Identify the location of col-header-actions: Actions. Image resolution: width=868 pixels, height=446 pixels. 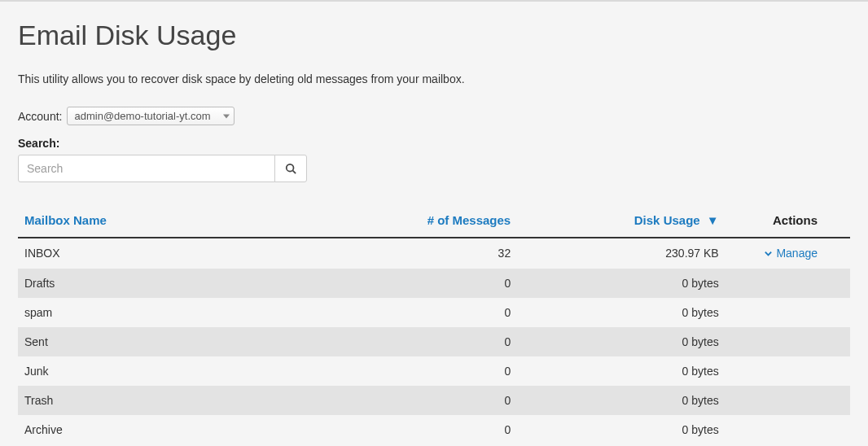
(788, 221).